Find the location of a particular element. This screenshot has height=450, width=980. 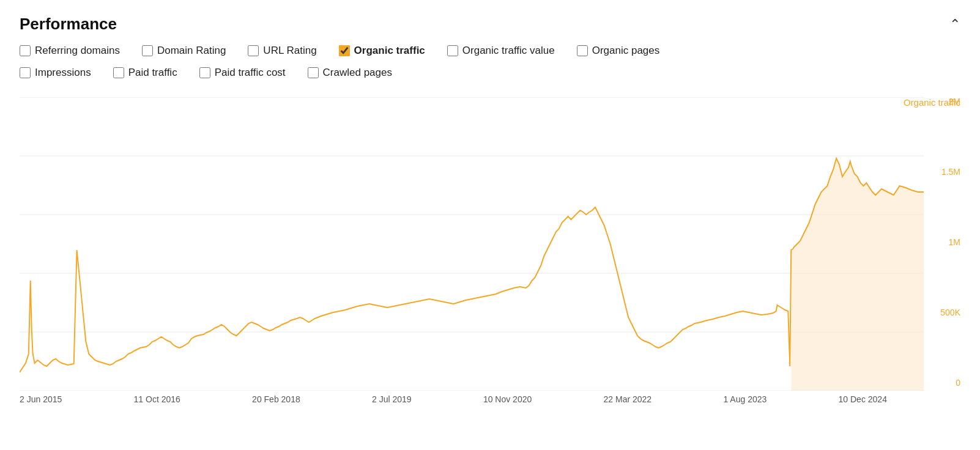

checkbox-label-organic-traffic-value: Organic traffic value is located at coordinates (509, 51).